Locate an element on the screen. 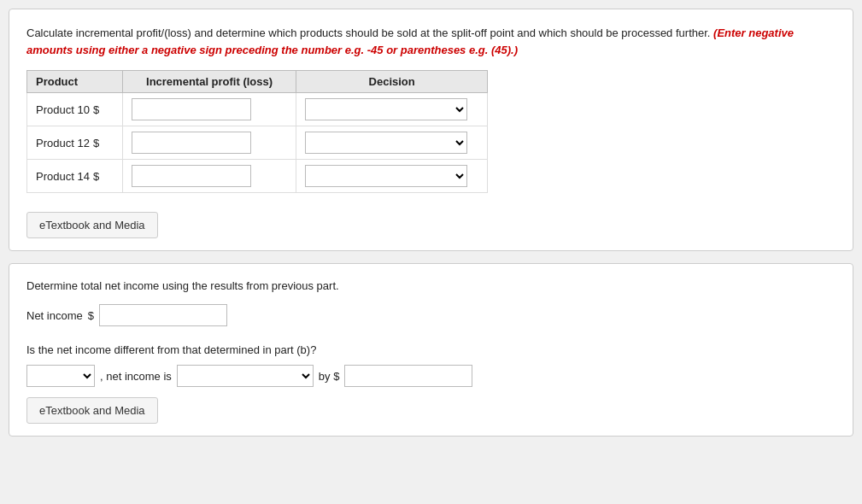  by-label: by $ is located at coordinates (330, 376).